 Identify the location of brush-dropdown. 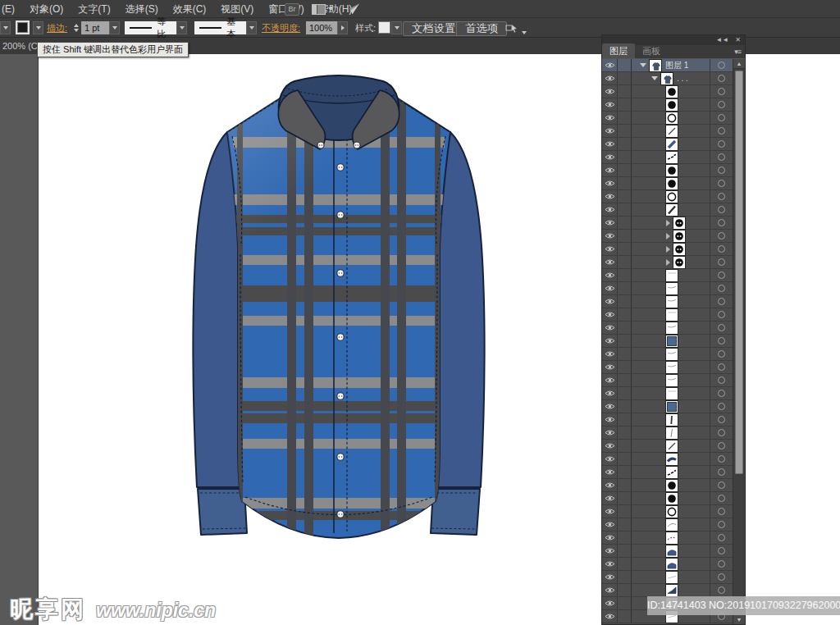
(251, 28).